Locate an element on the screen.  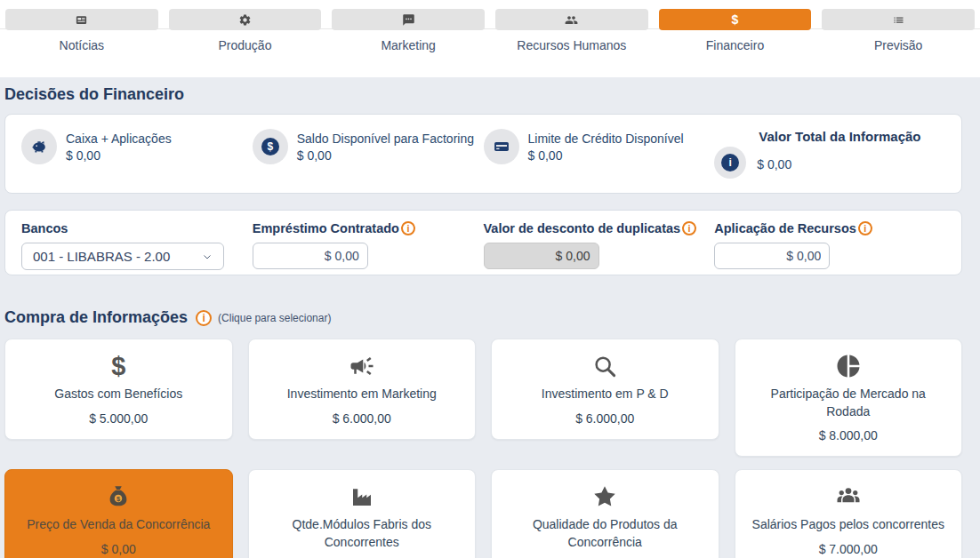
tab-producao: Produção is located at coordinates (245, 30).